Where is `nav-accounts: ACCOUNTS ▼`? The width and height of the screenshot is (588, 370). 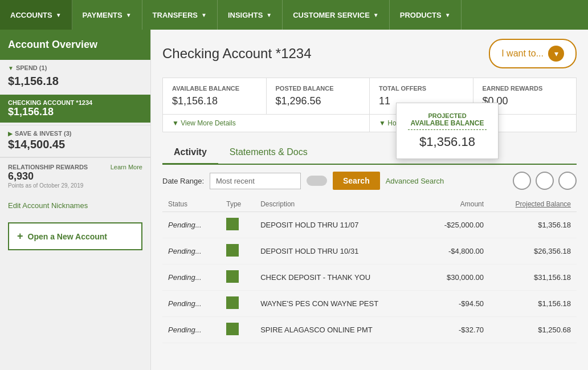 nav-accounts: ACCOUNTS ▼ is located at coordinates (36, 15).